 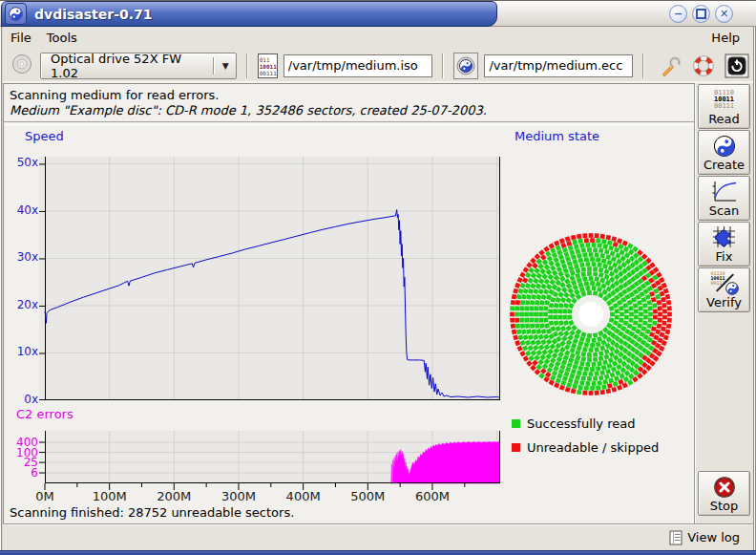 What do you see at coordinates (214, 66) in the screenshot?
I see `combo-separator` at bounding box center [214, 66].